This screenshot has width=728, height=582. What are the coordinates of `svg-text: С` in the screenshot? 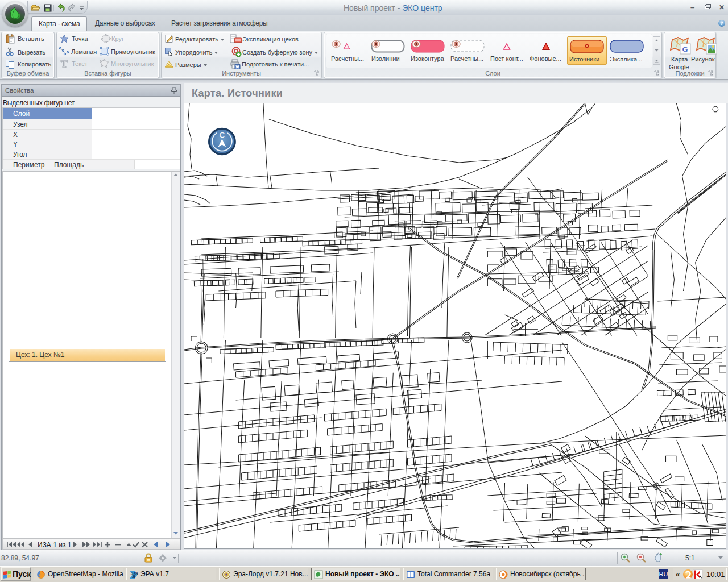 It's located at (222, 135).